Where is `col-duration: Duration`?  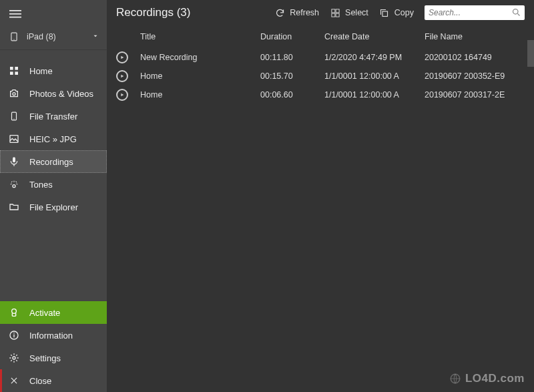 col-duration: Duration is located at coordinates (292, 37).